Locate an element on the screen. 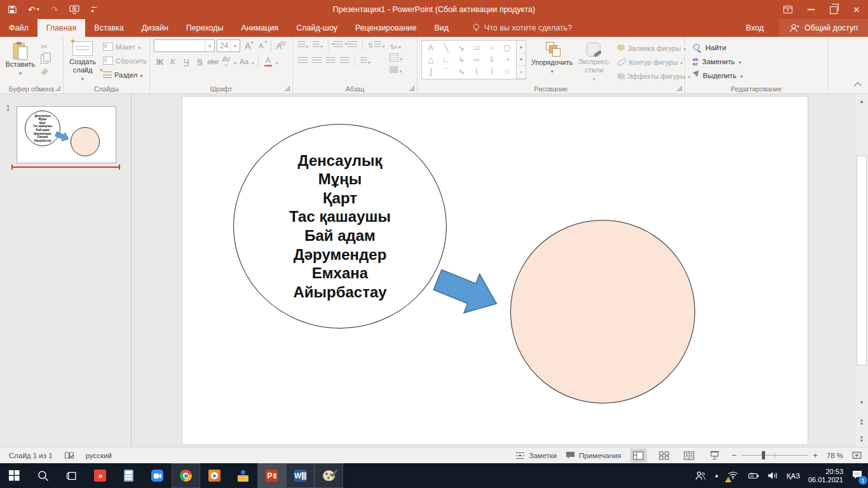  reset-button: Сбросить is located at coordinates (125, 61).